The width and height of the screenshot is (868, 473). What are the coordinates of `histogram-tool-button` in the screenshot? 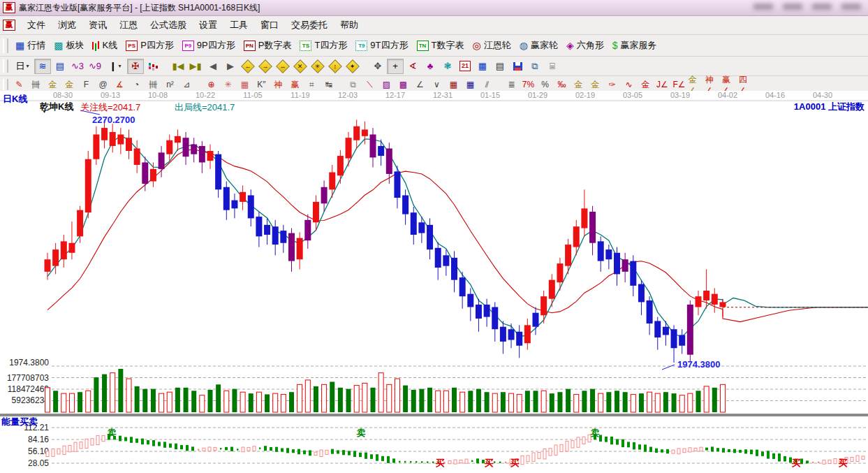 It's located at (153, 66).